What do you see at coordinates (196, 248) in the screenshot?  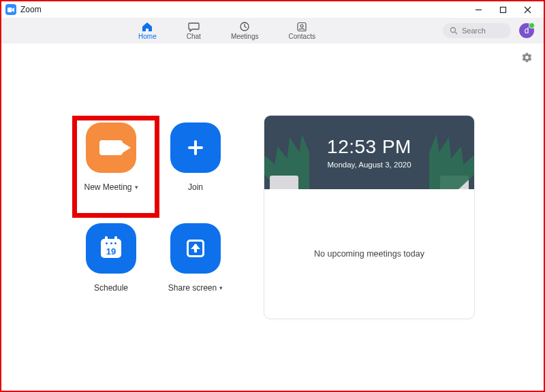 I see `arrow-up-icon` at bounding box center [196, 248].